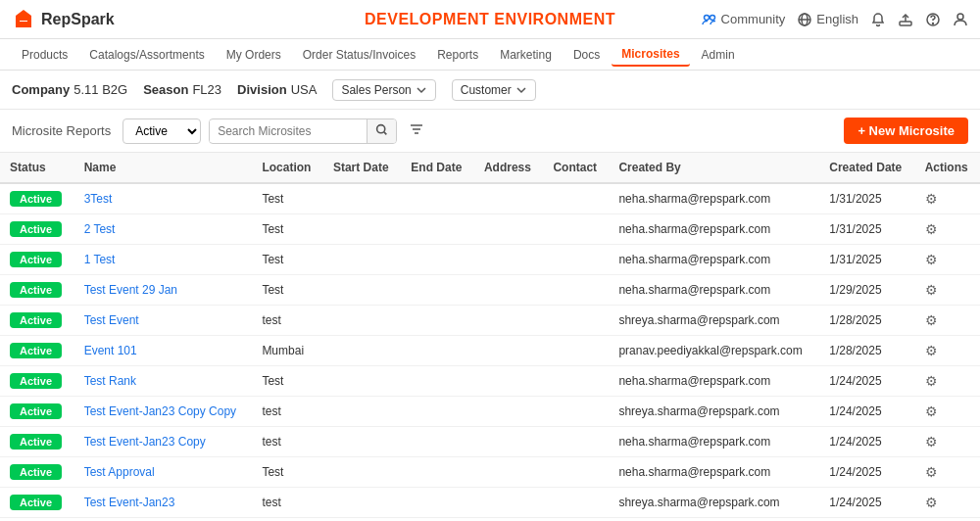  I want to click on status-filter-select: Active Inactive All, so click(162, 131).